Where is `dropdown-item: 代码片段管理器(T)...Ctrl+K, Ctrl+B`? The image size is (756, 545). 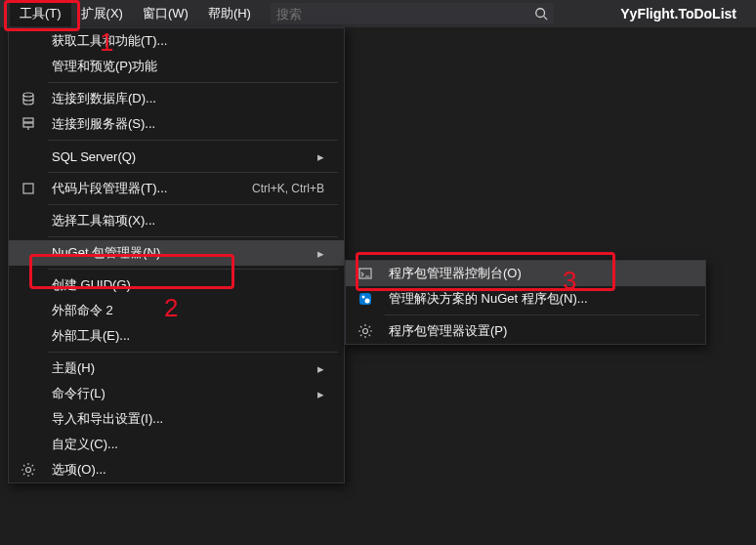 dropdown-item: 代码片段管理器(T)...Ctrl+K, Ctrl+B is located at coordinates (176, 189).